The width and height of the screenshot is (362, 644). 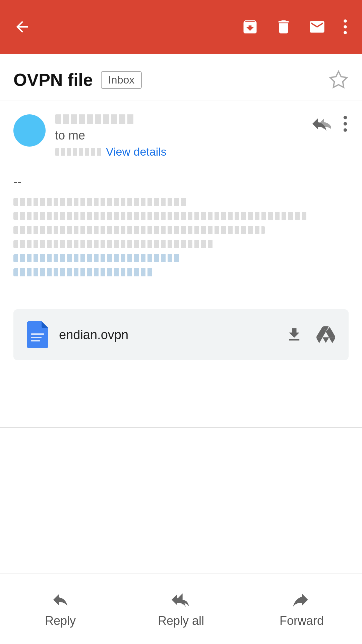 What do you see at coordinates (250, 27) in the screenshot?
I see `archive-button` at bounding box center [250, 27].